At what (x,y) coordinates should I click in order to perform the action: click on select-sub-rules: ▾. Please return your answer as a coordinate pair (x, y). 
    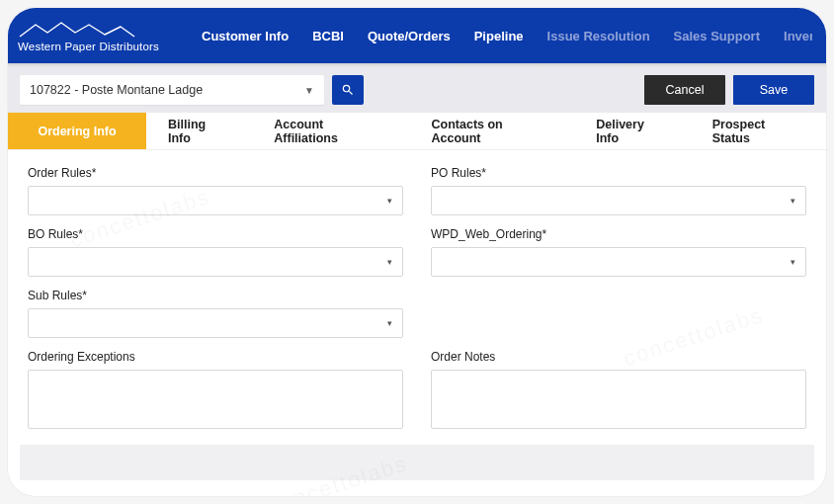
    Looking at the image, I should click on (215, 323).